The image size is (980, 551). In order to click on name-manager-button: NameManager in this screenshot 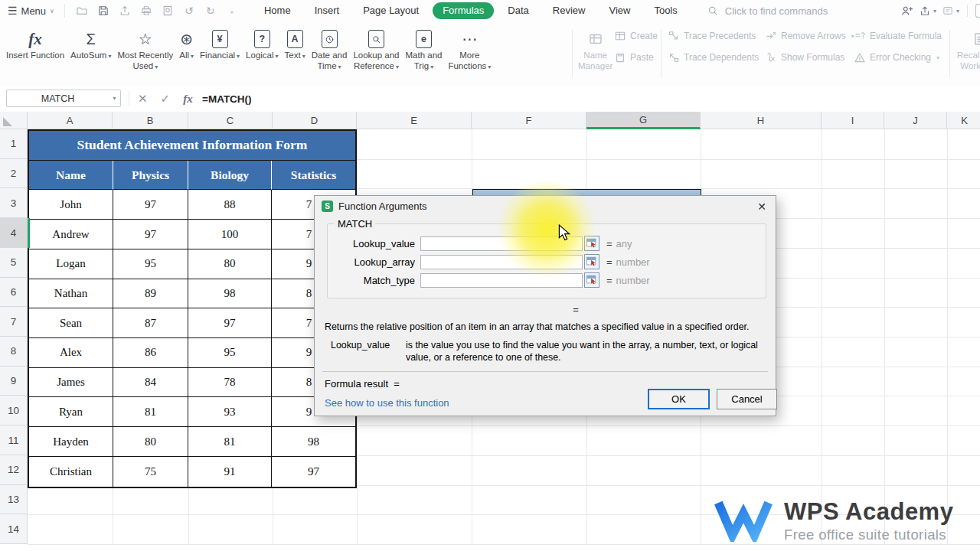, I will do `click(596, 49)`.